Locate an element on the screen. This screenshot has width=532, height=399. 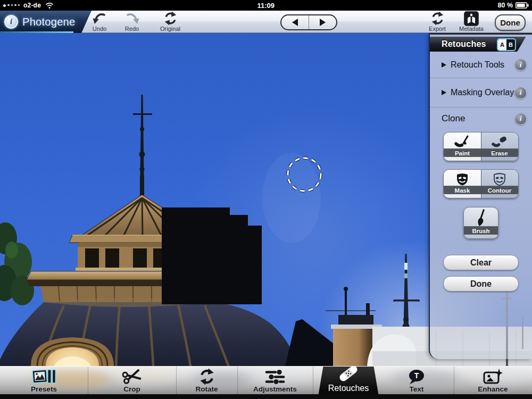
mask-outline-icon is located at coordinates (500, 179).